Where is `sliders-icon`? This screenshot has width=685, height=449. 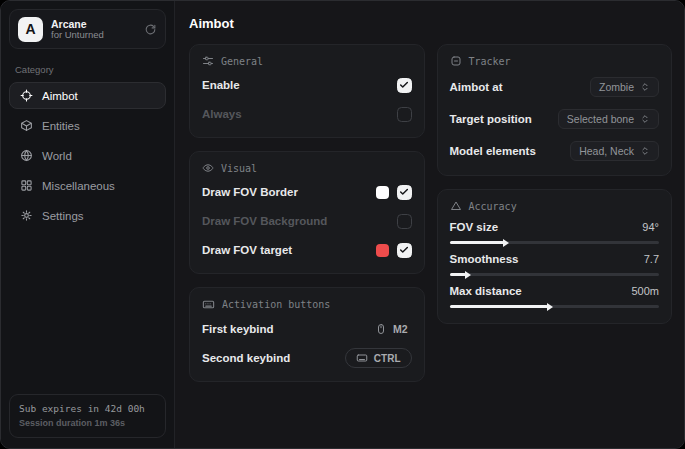
sliders-icon is located at coordinates (208, 61).